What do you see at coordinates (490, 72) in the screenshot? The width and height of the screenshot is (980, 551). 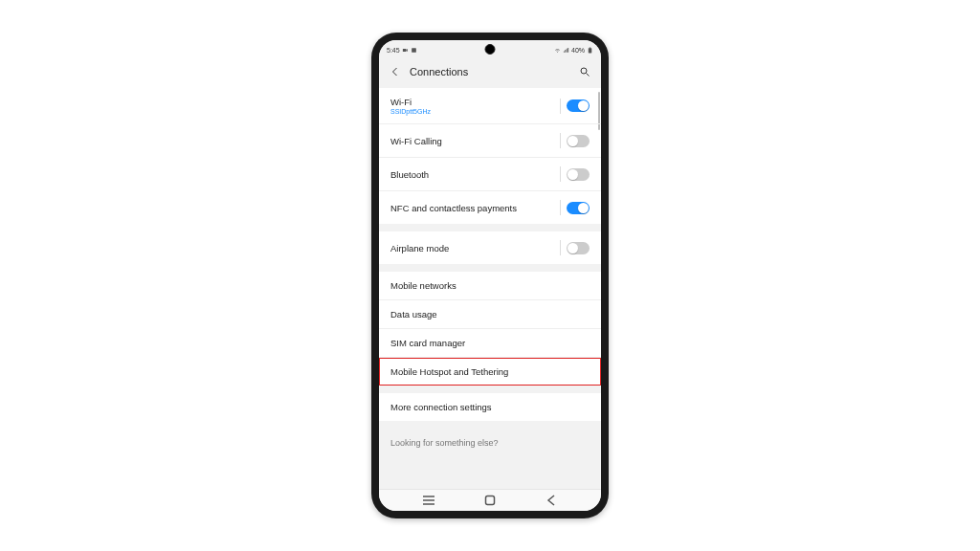 I see `page-title: Connections` at bounding box center [490, 72].